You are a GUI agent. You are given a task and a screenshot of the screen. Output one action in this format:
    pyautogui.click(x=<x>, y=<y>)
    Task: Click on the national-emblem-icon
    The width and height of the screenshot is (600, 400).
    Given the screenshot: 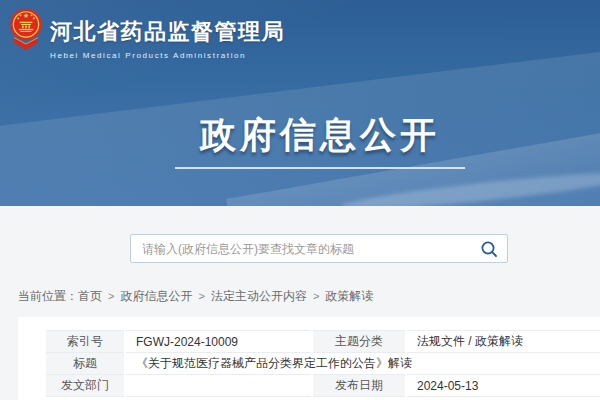 What is the action you would take?
    pyautogui.click(x=26, y=30)
    